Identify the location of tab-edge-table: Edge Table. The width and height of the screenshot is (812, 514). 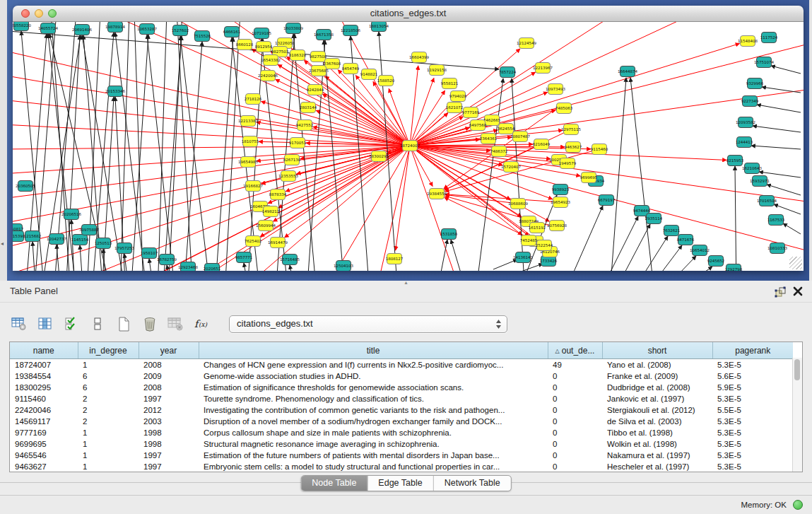
(400, 484).